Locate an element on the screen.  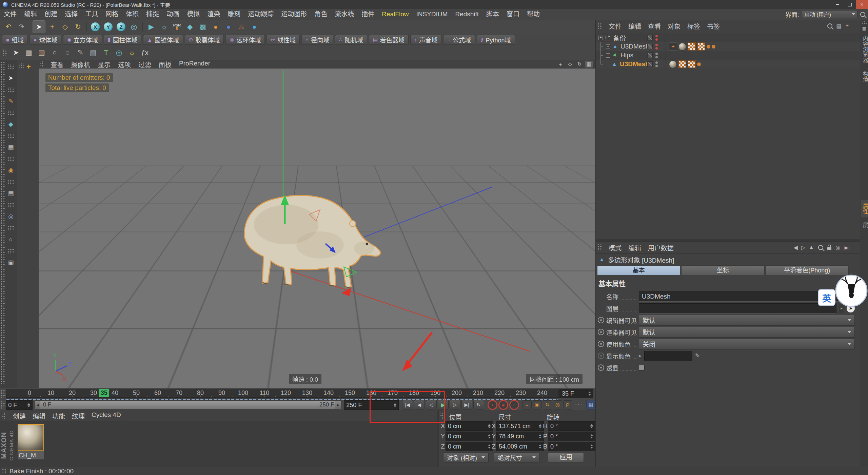
close-button: ✕ is located at coordinates (862, 4).